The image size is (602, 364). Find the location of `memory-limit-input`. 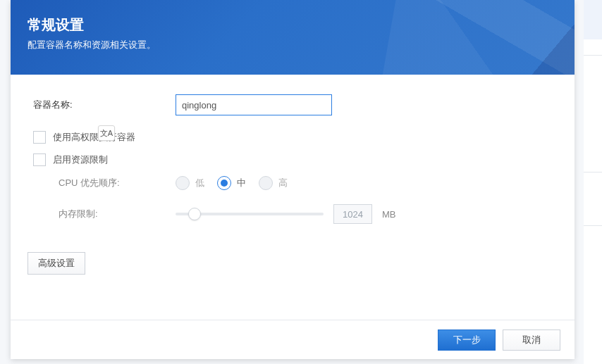

memory-limit-input is located at coordinates (352, 214).